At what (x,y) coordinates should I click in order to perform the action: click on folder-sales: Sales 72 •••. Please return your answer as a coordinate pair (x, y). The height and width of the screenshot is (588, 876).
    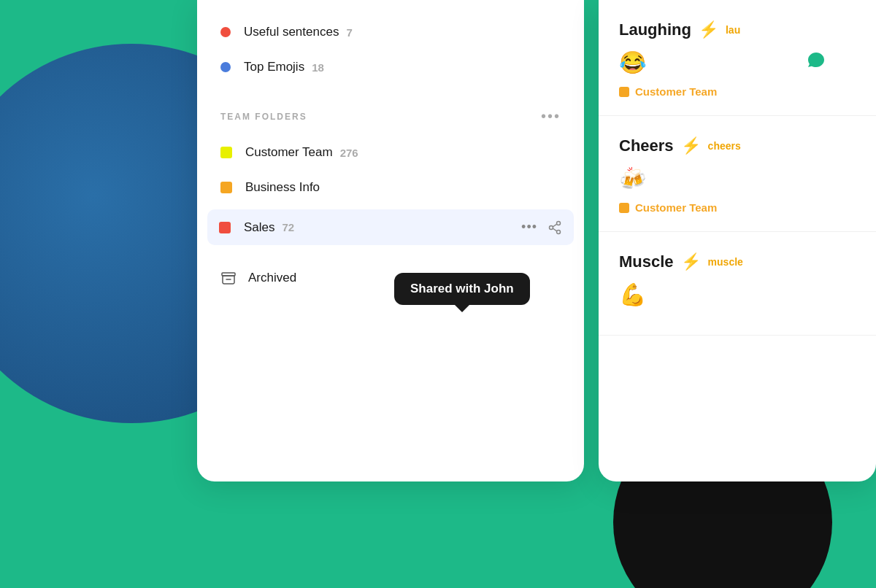
    Looking at the image, I should click on (391, 228).